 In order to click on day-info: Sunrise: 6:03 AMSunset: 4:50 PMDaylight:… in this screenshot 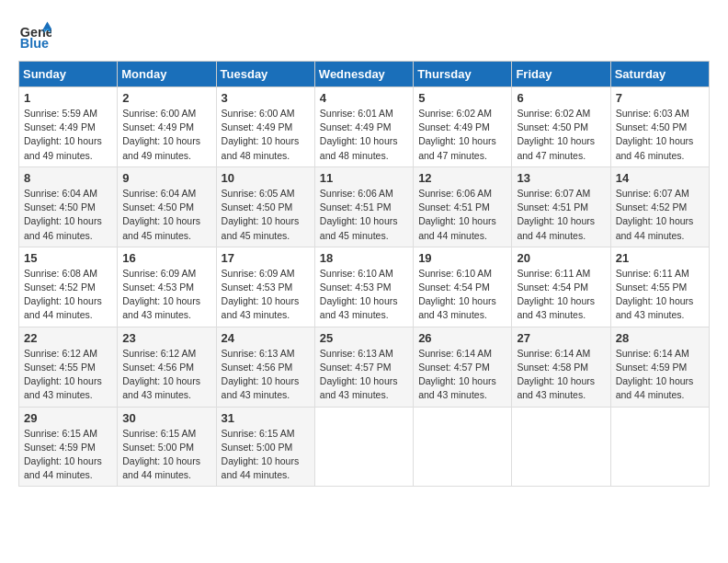, I will do `click(654, 134)`.